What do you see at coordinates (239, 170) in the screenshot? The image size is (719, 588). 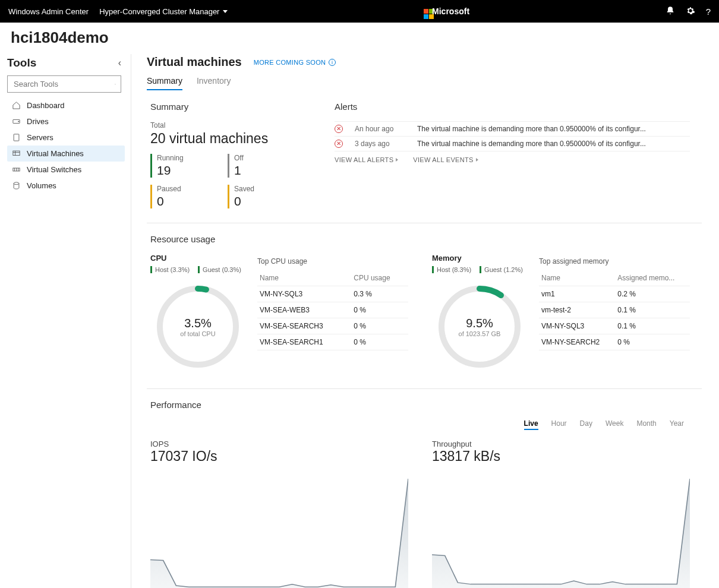 I see `stat-value: 1` at bounding box center [239, 170].